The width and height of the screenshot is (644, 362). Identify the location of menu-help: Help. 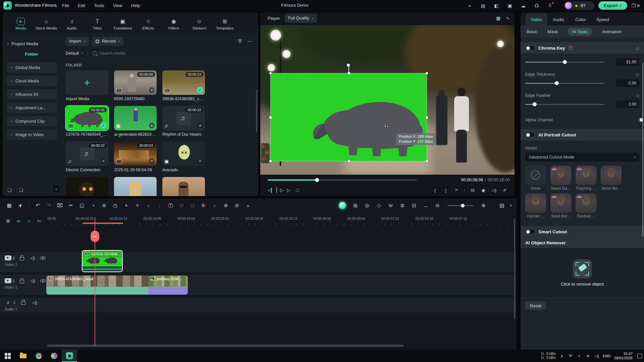
(136, 5).